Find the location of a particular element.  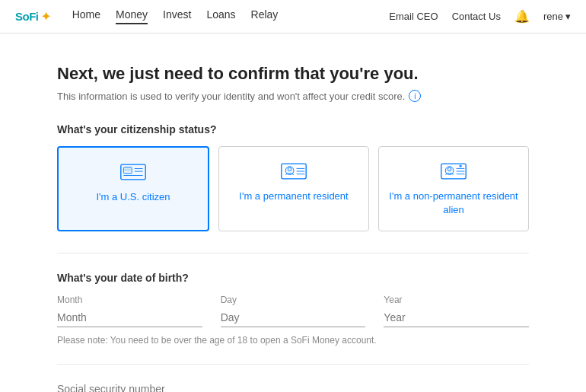

ssn-input is located at coordinates (293, 387).